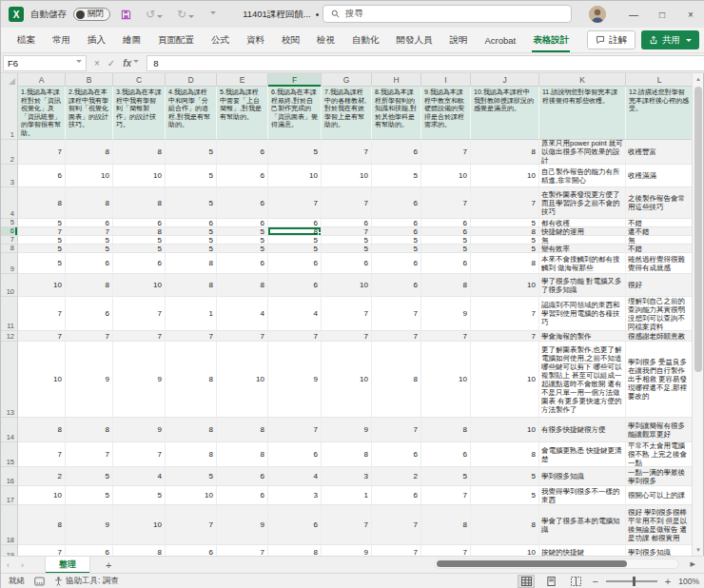 This screenshot has height=588, width=704. I want to click on scroll-right-icon: ▶, so click(693, 563).